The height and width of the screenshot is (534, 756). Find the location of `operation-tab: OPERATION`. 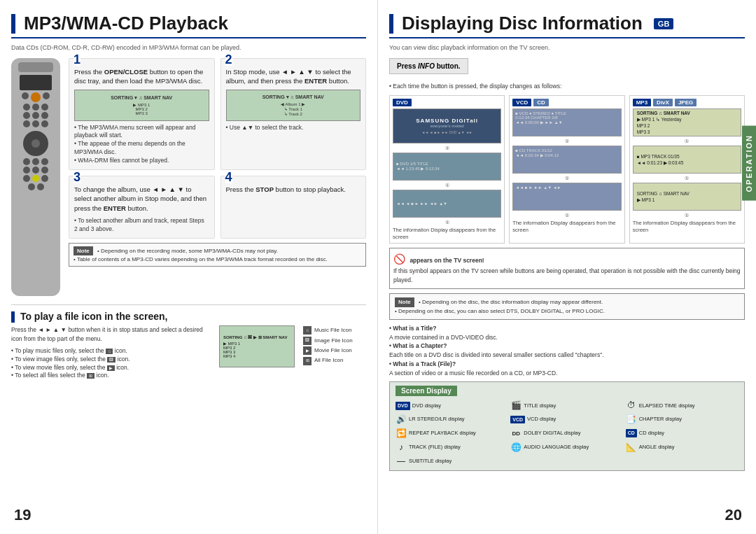

operation-tab: OPERATION is located at coordinates (749, 164).